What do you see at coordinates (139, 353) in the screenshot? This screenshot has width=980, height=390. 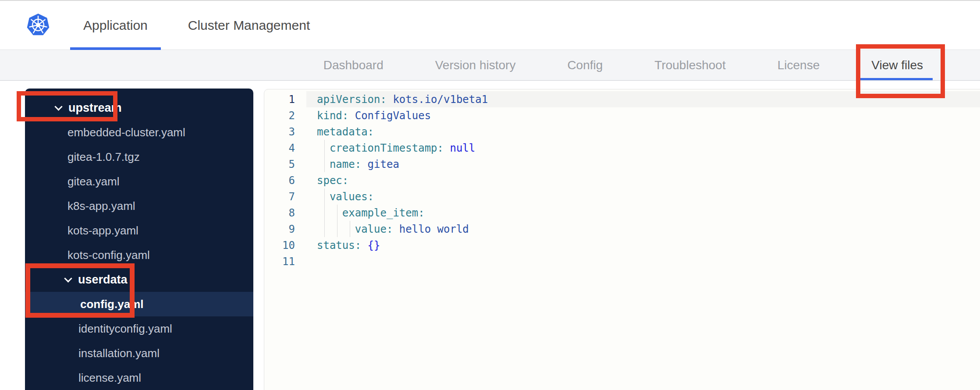 I see `file-tree-item-installation-yaml: installation.yaml` at bounding box center [139, 353].